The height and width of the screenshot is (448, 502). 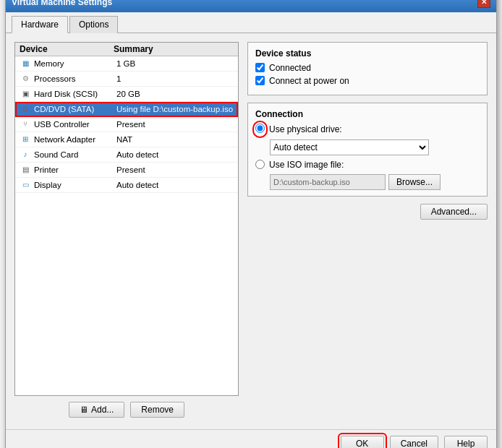 I want to click on device-row-processors: ⚙Processors1, so click(x=127, y=79).